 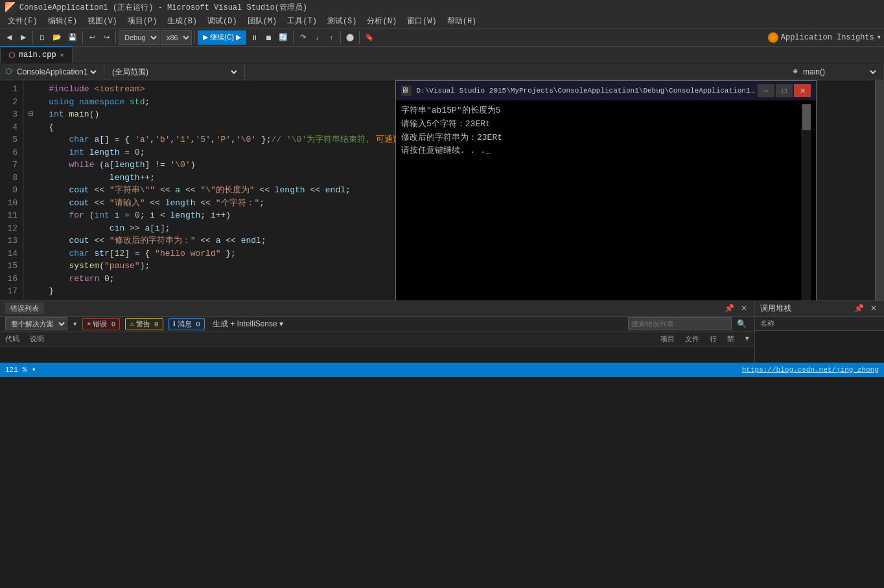 I want to click on console-title-bar: 🖥 D:\Visual Studio 2015\MyProjects\Conso…, so click(x=606, y=91).